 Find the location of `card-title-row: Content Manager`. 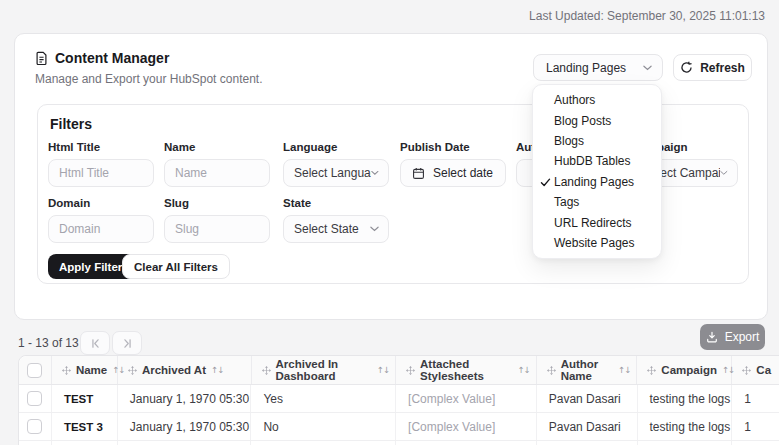

card-title-row: Content Manager is located at coordinates (102, 58).